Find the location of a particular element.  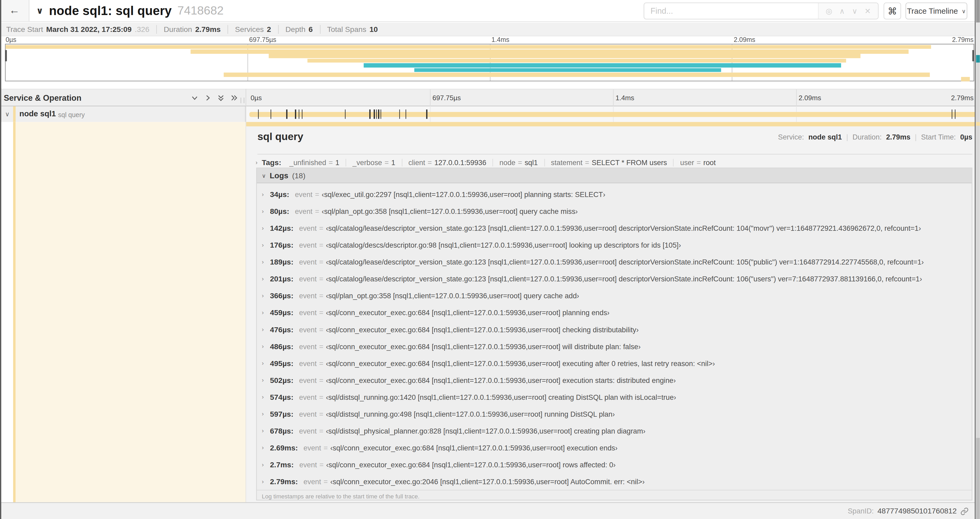

log-row: › 2.79ms: event = ‹sql/conn_executor_exe… is located at coordinates (614, 481).